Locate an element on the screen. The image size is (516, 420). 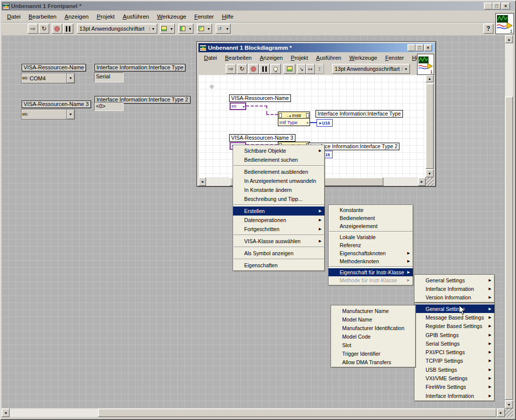
menu-item-sichtbare-objekte: Sichtbare Objekte▶ is located at coordinates (279, 151).